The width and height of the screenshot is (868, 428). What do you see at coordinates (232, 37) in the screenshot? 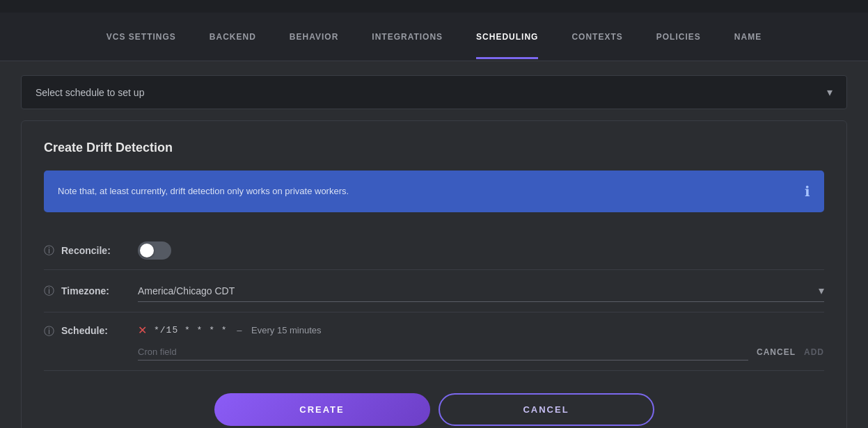
I see `tab-backend: BACKEND` at bounding box center [232, 37].